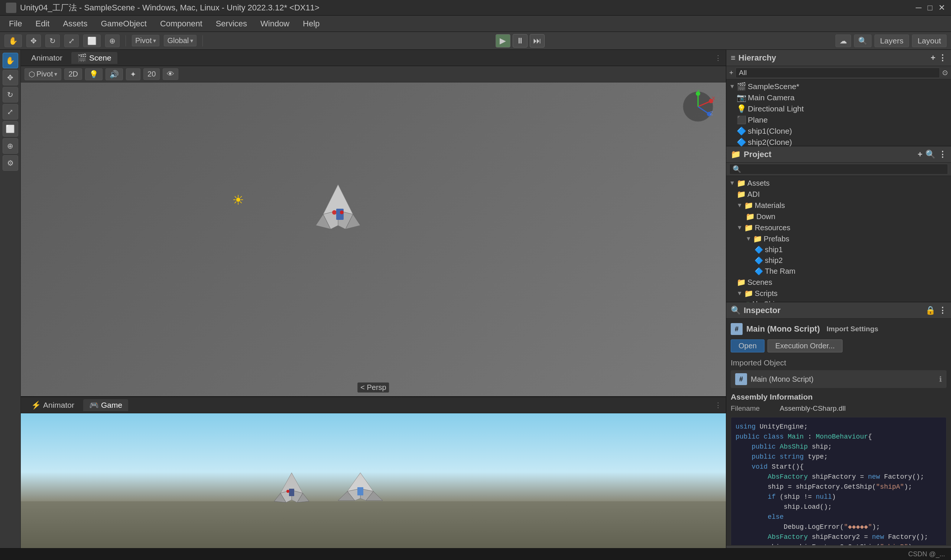 The image size is (951, 560). What do you see at coordinates (106, 405) in the screenshot?
I see `game-tab: 🎮 Game` at bounding box center [106, 405].